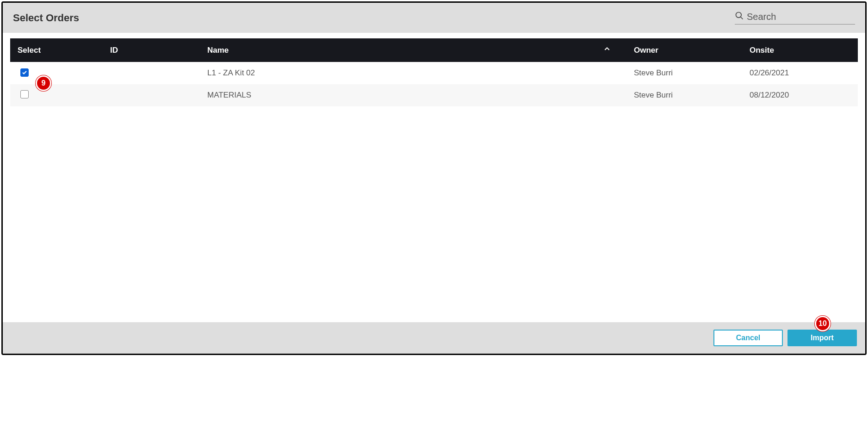 The width and height of the screenshot is (868, 429). What do you see at coordinates (413, 95) in the screenshot?
I see `row-name: MATERIALS` at bounding box center [413, 95].